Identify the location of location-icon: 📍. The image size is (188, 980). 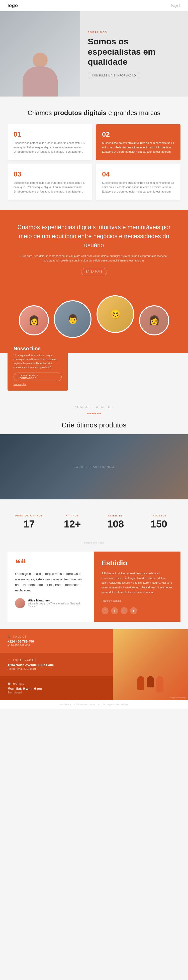
(9, 660).